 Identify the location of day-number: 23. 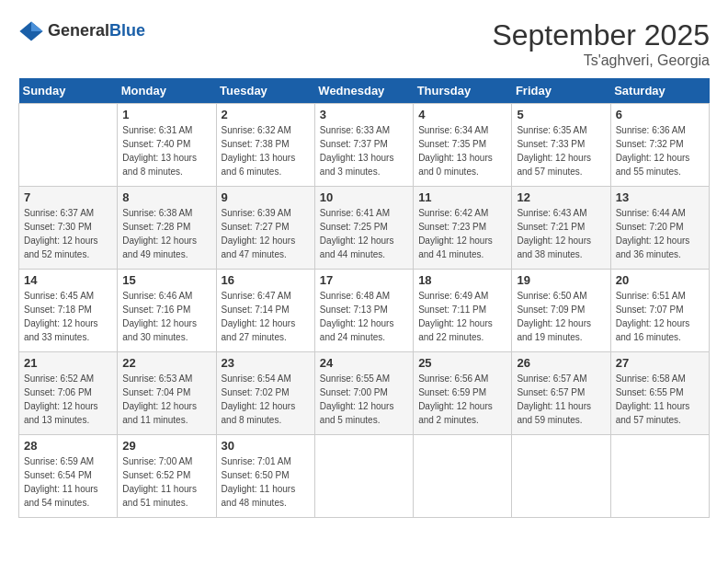
(266, 362).